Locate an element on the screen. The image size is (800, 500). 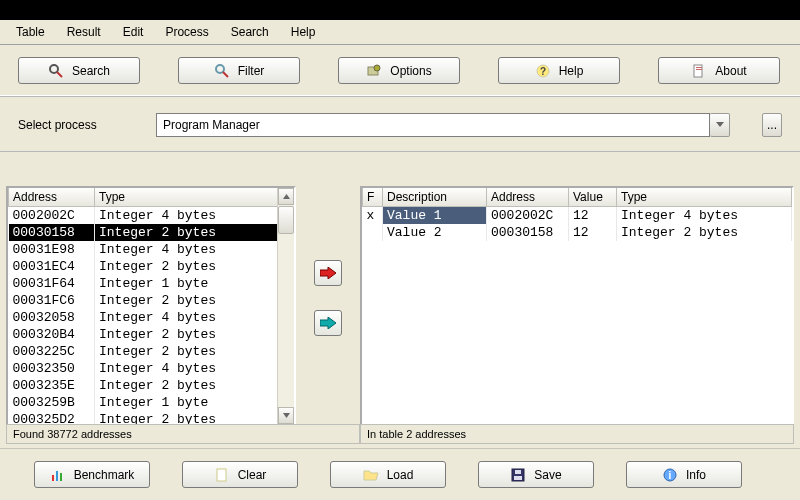
add-all-button is located at coordinates (328, 323).